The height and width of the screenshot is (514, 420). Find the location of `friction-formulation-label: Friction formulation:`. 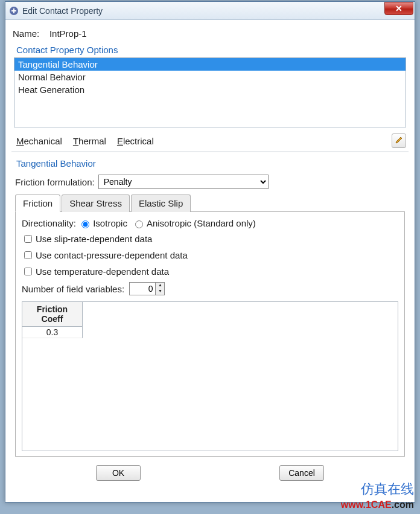

friction-formulation-label: Friction formulation: is located at coordinates (55, 182).